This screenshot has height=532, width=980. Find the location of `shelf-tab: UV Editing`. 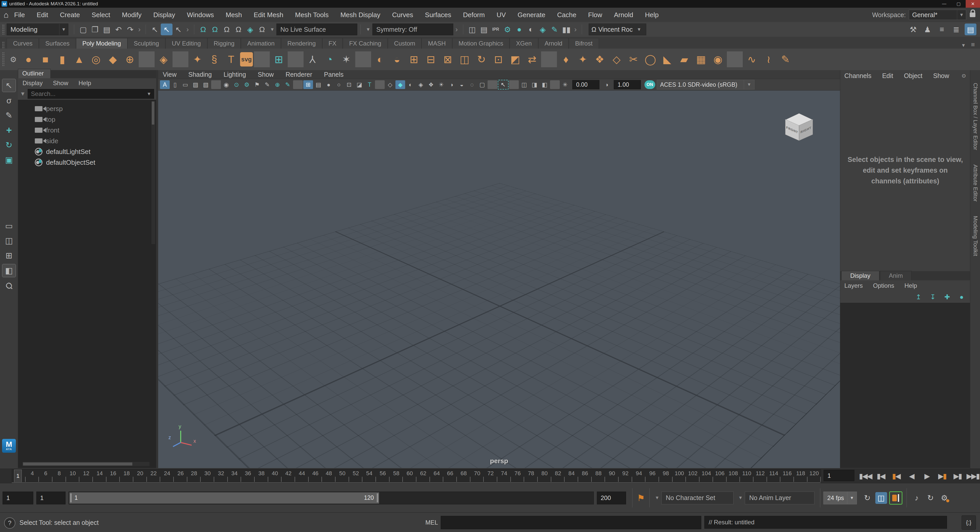

shelf-tab: UV Editing is located at coordinates (186, 43).